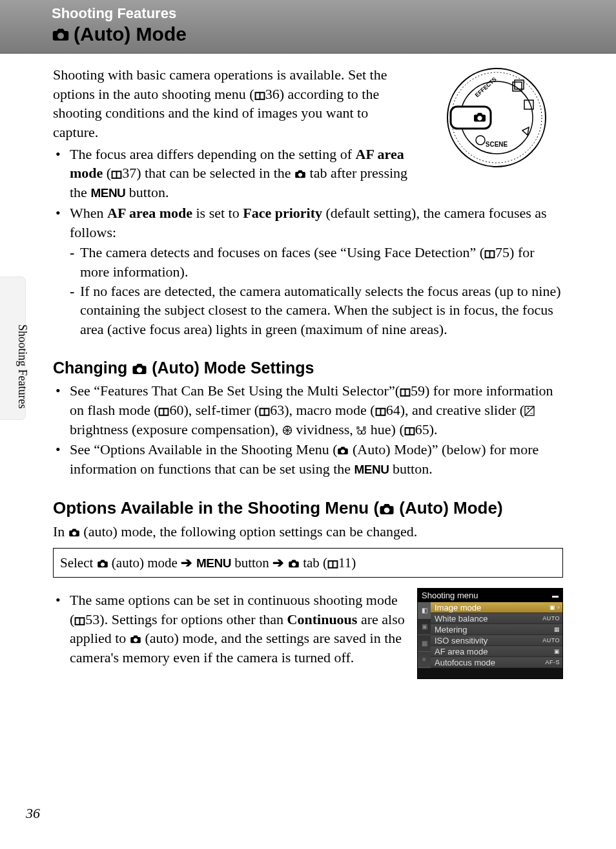 This screenshot has width=616, height=849. Describe the element at coordinates (308, 271) in the screenshot. I see `list-item: When AF area mode is set to Face priorit…` at that location.